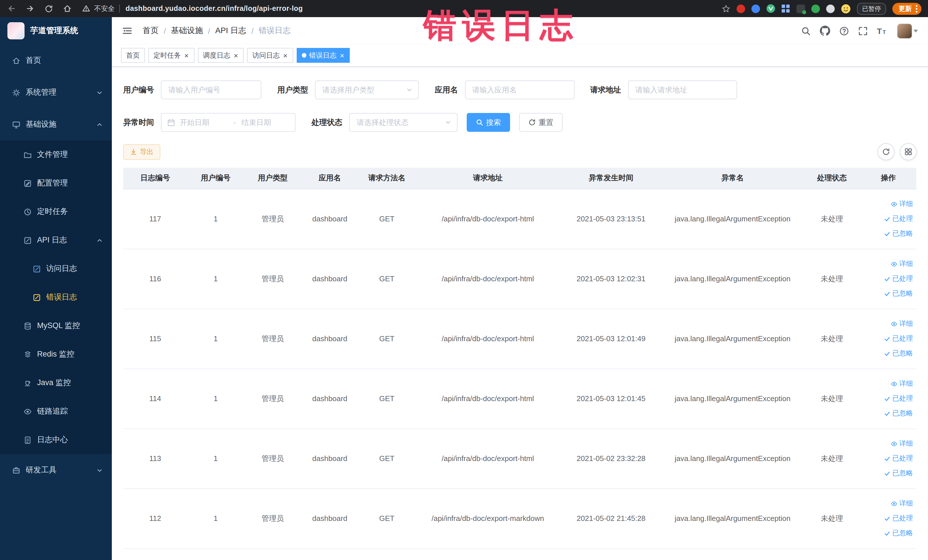 The image size is (928, 560). Describe the element at coordinates (56, 470) in the screenshot. I see `sidebar-item-dev-tools: 研发工具` at that location.